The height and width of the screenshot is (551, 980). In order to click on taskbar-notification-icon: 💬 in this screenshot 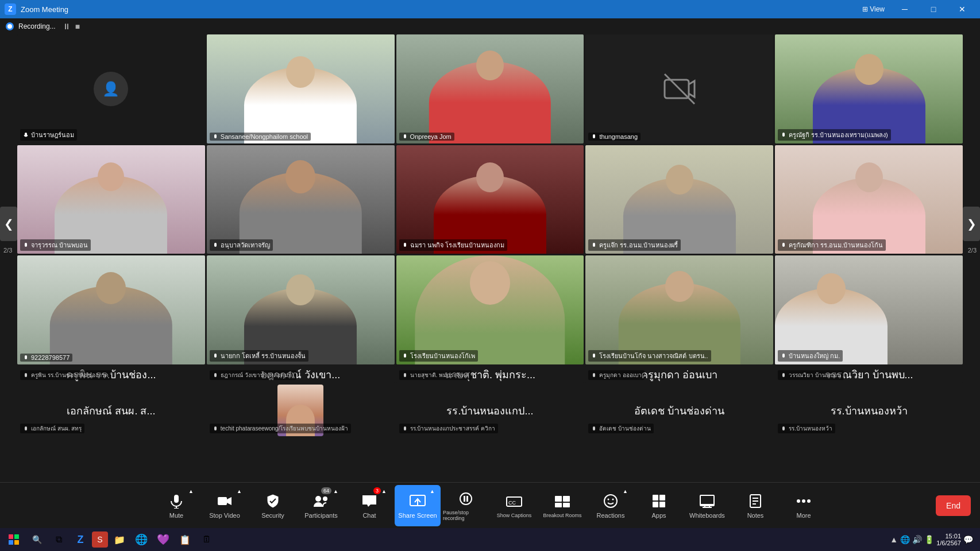, I will do `click(969, 540)`.